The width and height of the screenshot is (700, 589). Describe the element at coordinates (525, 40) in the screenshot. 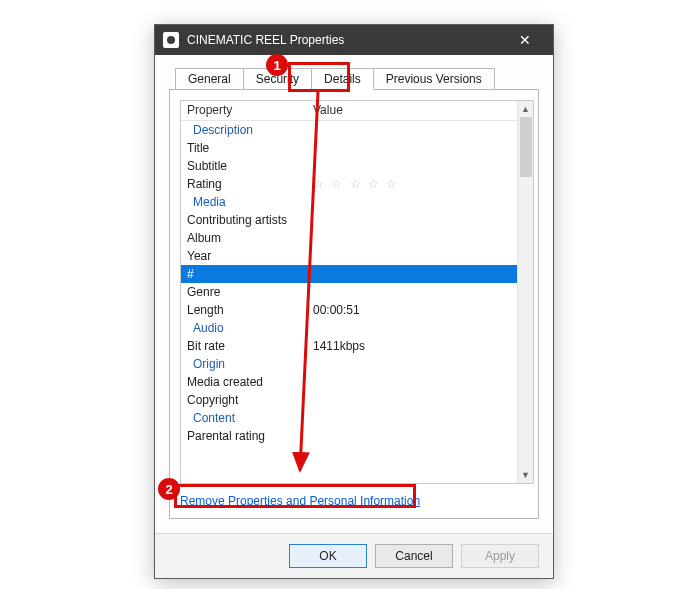

I see `close-icon: ✕` at that location.